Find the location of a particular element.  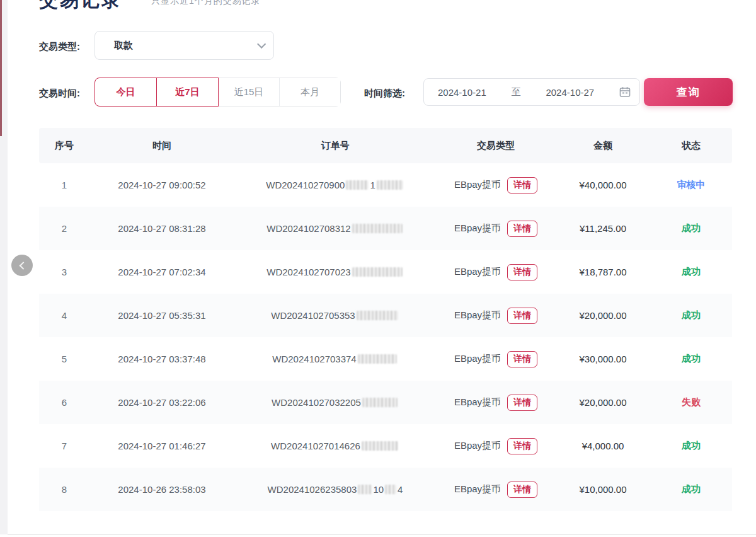

table-row: 2 2024-10-27 08:31:28 WD2024102708312 EB… is located at coordinates (386, 228).